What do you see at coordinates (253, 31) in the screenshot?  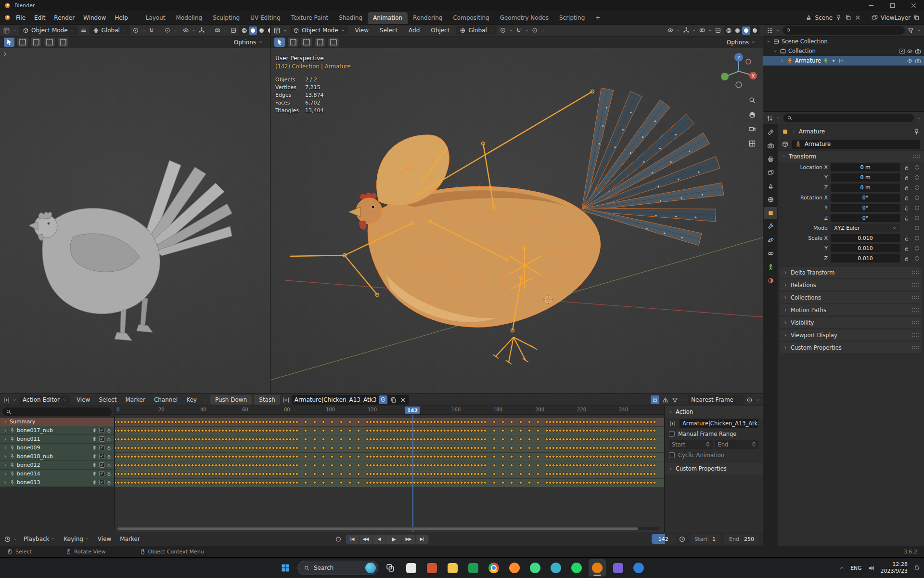 I see `shading-solid-icon` at bounding box center [253, 31].